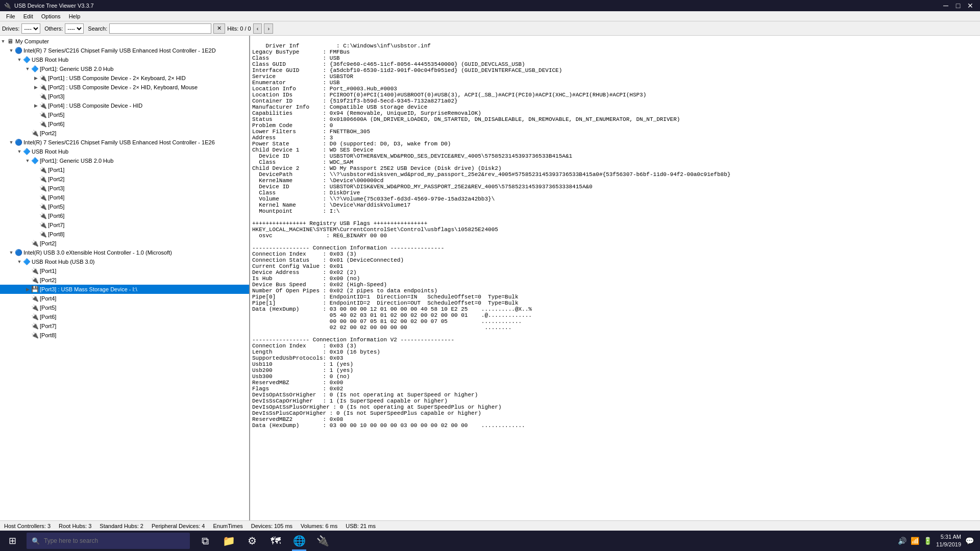  I want to click on status-peripheral-devices: Peripheral Devices: 4, so click(179, 526).